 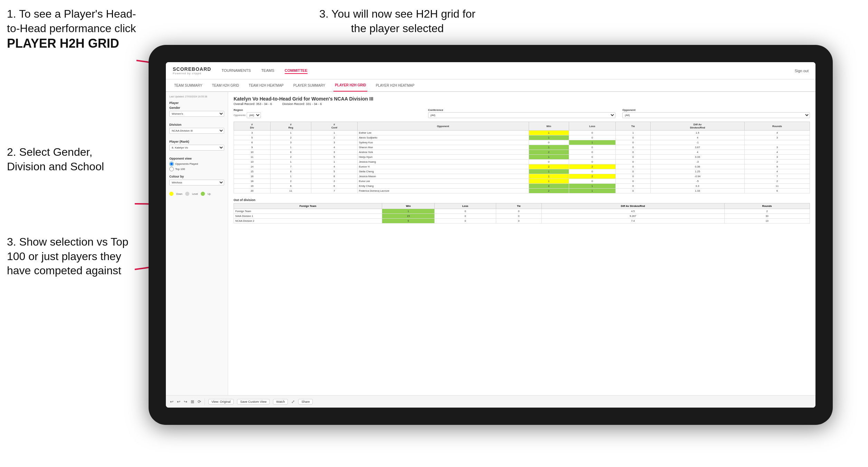 I want to click on out-col-tie: Tie, so click(x=519, y=206).